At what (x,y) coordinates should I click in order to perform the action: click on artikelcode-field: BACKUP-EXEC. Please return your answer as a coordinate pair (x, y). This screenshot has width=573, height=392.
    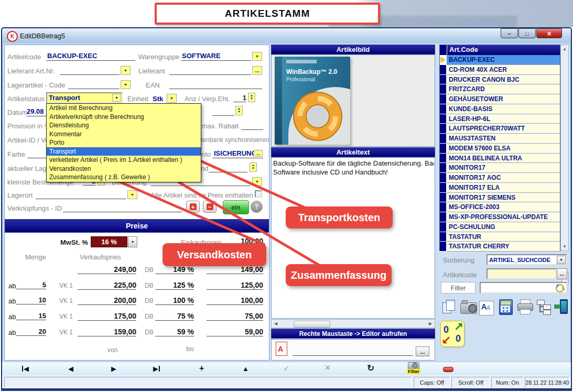
    Looking at the image, I should click on (91, 57).